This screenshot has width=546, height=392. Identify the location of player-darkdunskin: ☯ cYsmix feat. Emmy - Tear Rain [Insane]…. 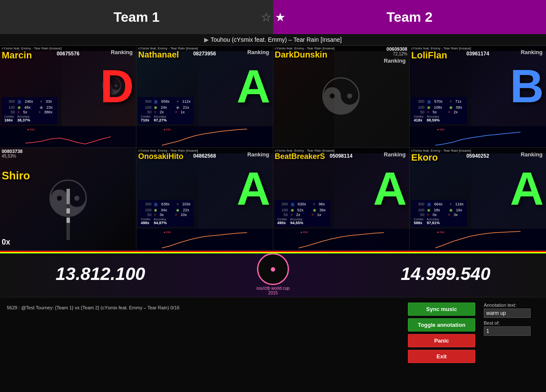
(341, 97).